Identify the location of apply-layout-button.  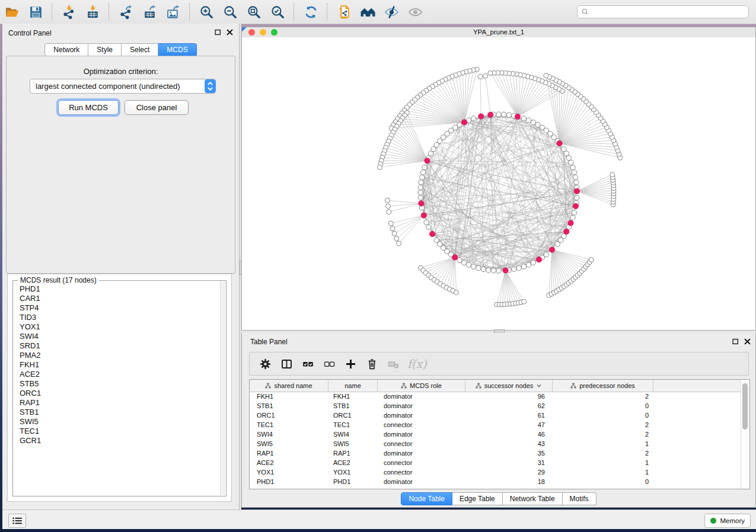
(311, 12).